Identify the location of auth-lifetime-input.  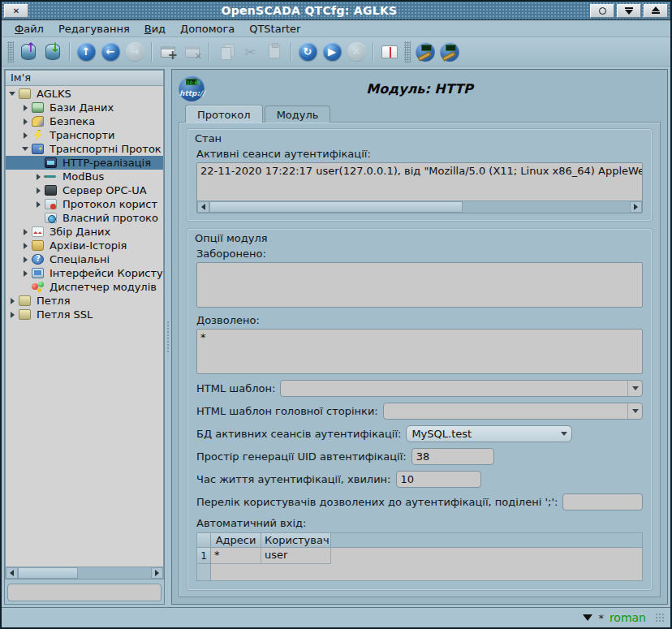
(438, 479).